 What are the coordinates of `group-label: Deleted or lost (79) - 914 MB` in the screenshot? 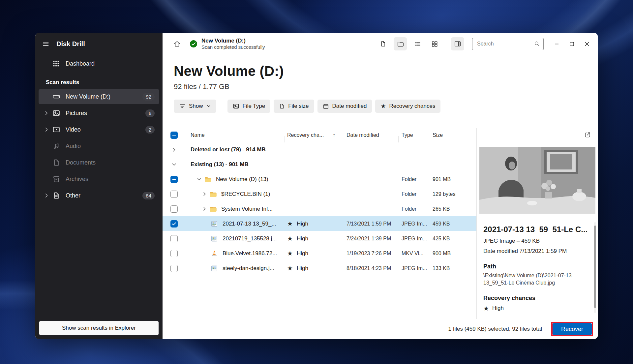 It's located at (228, 150).